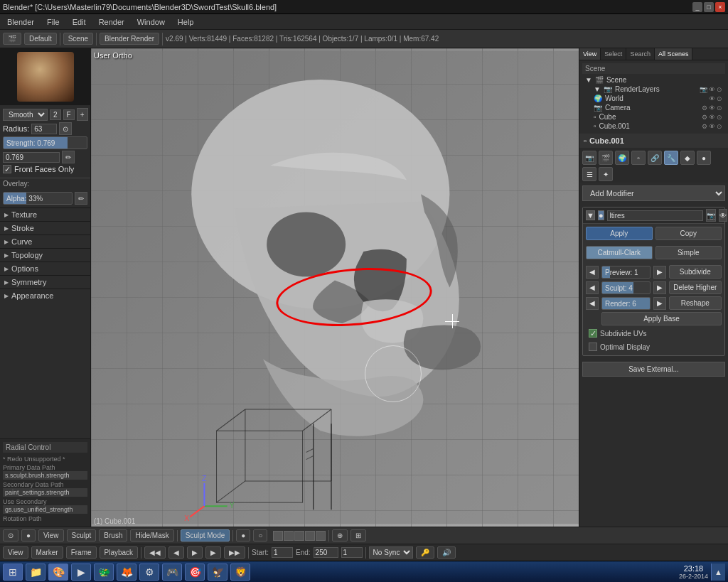  I want to click on prop-material-icon: ●, so click(704, 158).